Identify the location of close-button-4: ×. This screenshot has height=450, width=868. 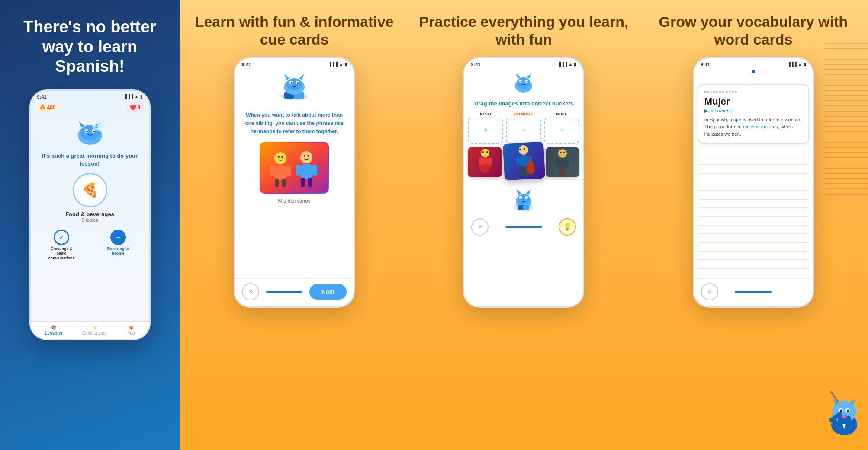
(710, 292).